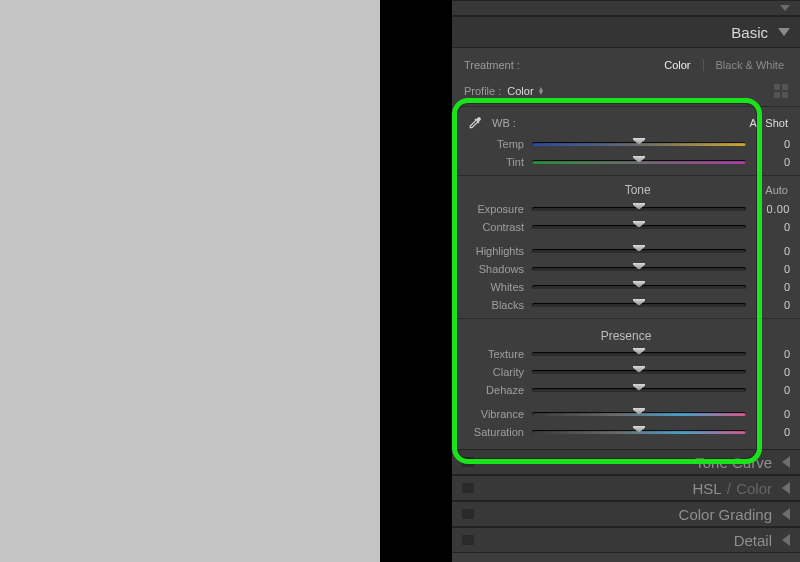  What do you see at coordinates (639, 227) in the screenshot?
I see `contrast-slider` at bounding box center [639, 227].